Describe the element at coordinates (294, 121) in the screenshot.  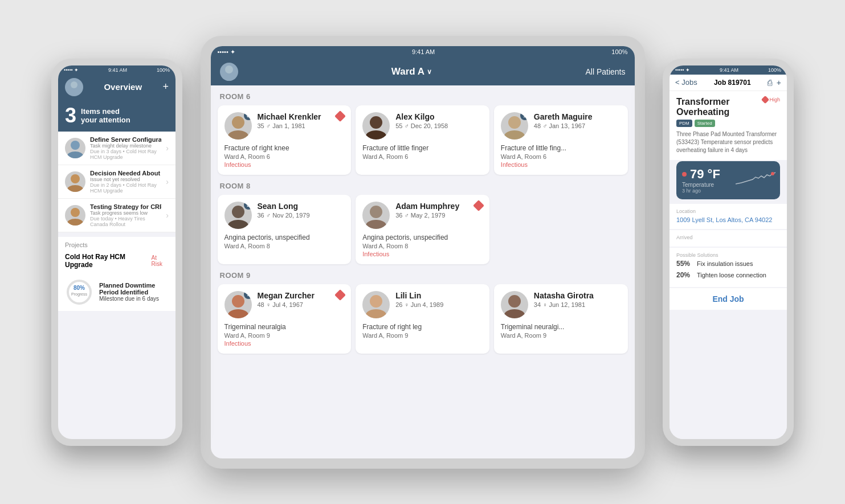
I see `patient-info-krenkler: Michael Krenkler 35 ♂ Jan 1, 1981` at that location.